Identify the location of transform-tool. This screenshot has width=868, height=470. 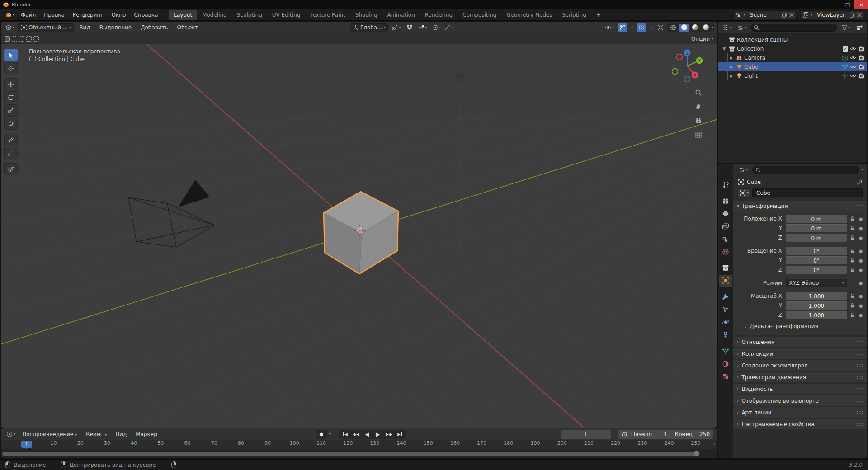
(11, 124).